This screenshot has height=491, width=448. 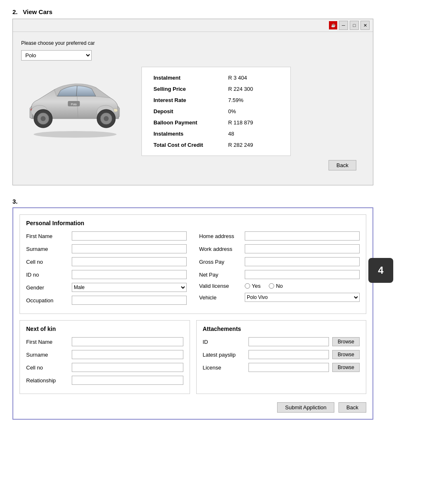 I want to click on first-name-input, so click(x=129, y=236).